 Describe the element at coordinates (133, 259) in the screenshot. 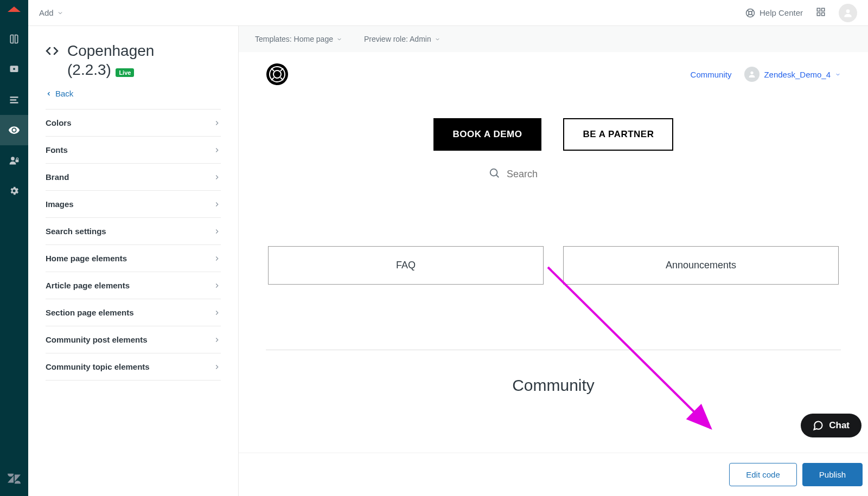

I see `settings-item-home-page-elements: Home page elements` at that location.